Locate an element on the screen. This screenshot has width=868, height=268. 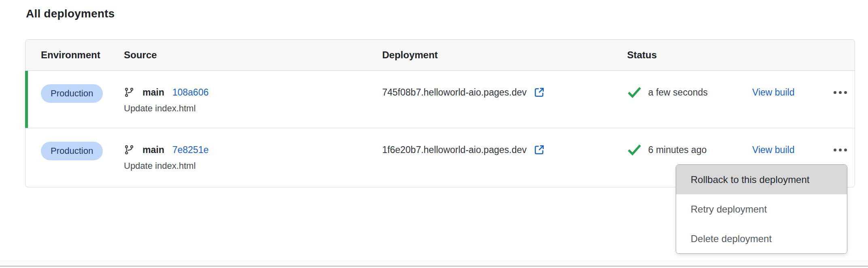
page-bottom-band is located at coordinates (434, 263).